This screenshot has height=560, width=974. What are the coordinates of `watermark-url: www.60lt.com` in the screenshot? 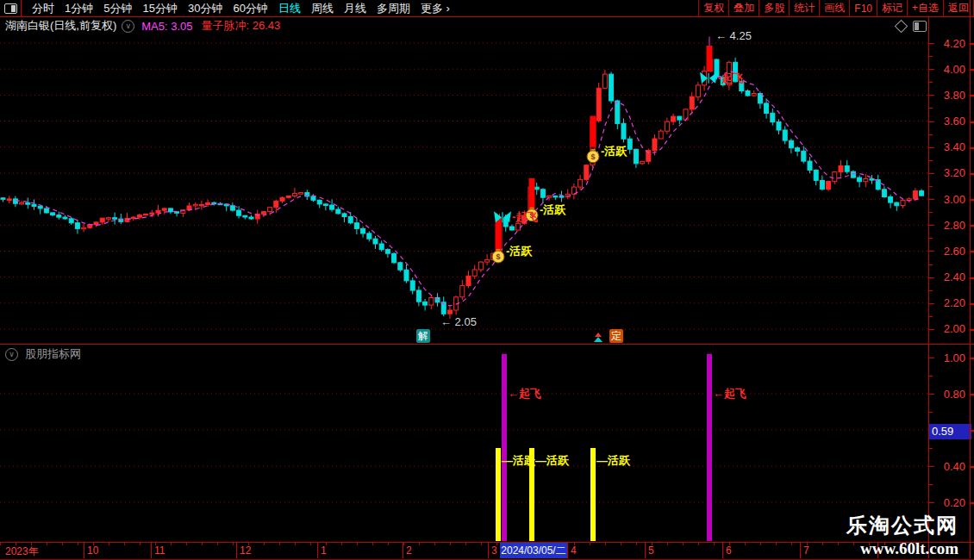 It's located at (902, 549).